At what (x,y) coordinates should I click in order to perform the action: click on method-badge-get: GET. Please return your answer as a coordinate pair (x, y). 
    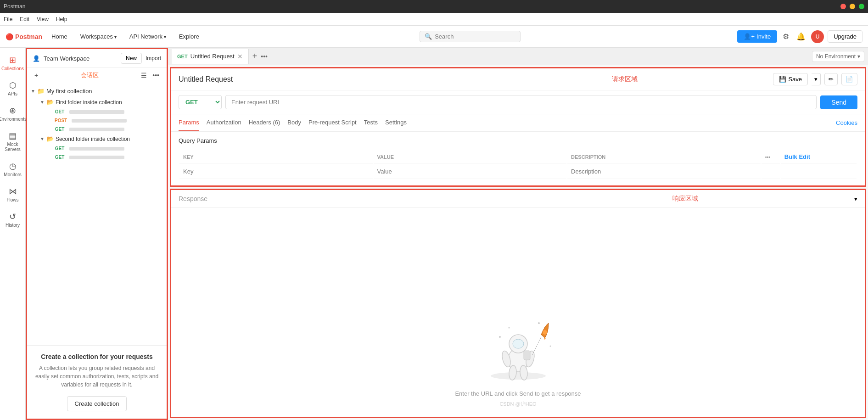
    Looking at the image, I should click on (60, 112).